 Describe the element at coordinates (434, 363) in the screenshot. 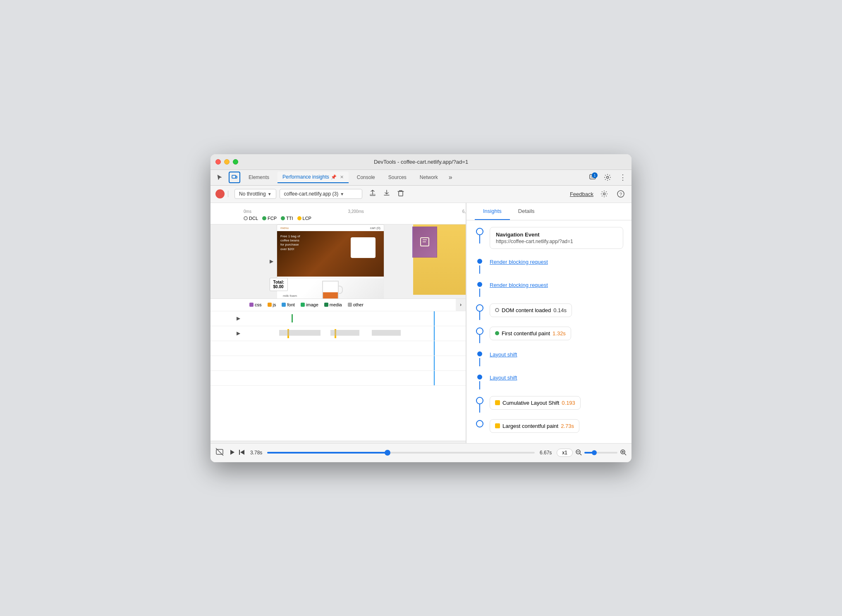

I see `playhead-net4` at that location.